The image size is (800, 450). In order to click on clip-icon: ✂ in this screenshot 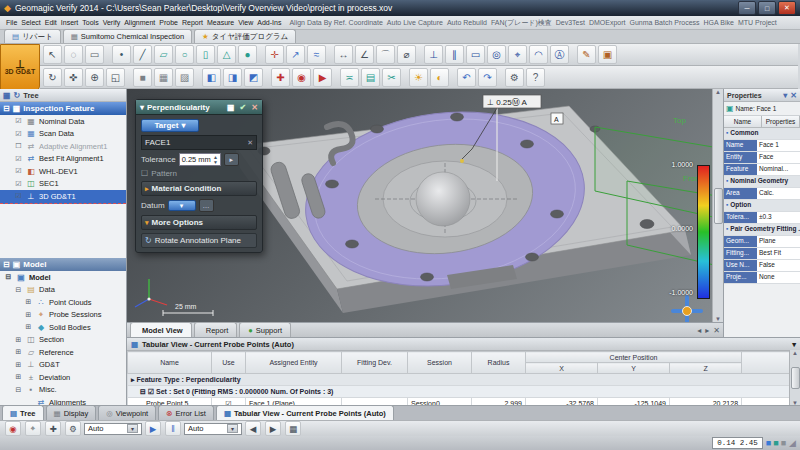, I will do `click(392, 78)`.